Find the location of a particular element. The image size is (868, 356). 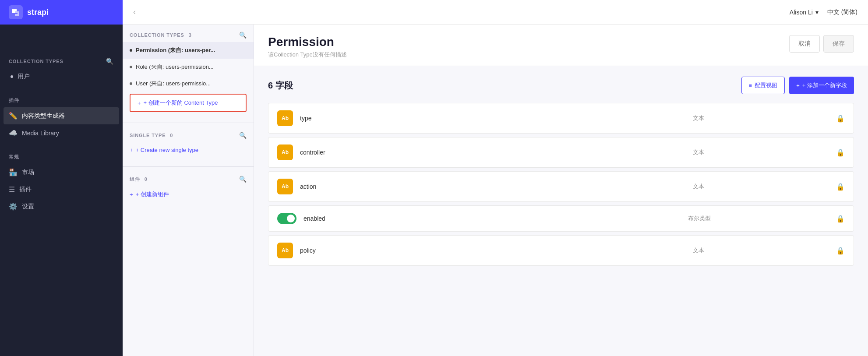

back-button: ‹ is located at coordinates (134, 12).